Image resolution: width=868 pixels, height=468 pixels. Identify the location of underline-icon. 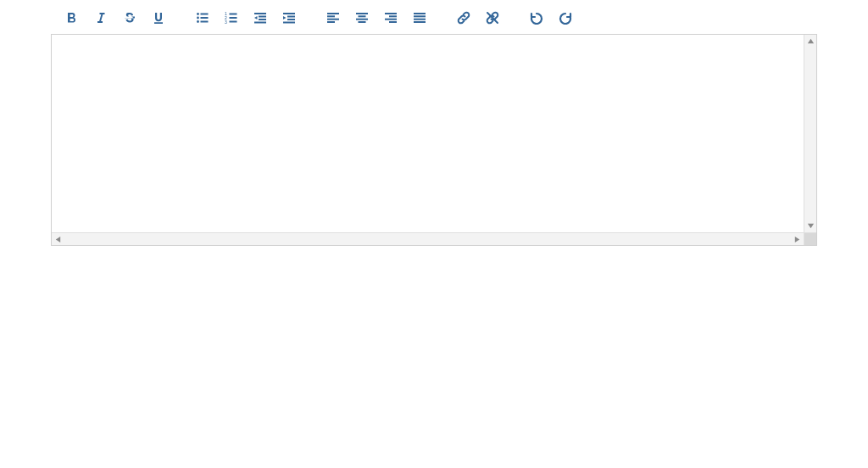
(159, 18).